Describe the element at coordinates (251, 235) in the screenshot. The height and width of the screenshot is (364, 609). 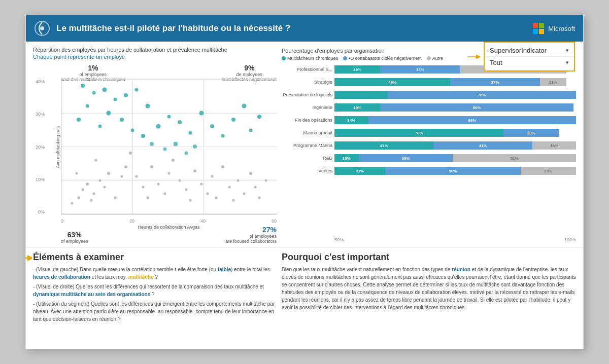
I see `stat-focused-right: 27% of employees are focused collaborato…` at that location.